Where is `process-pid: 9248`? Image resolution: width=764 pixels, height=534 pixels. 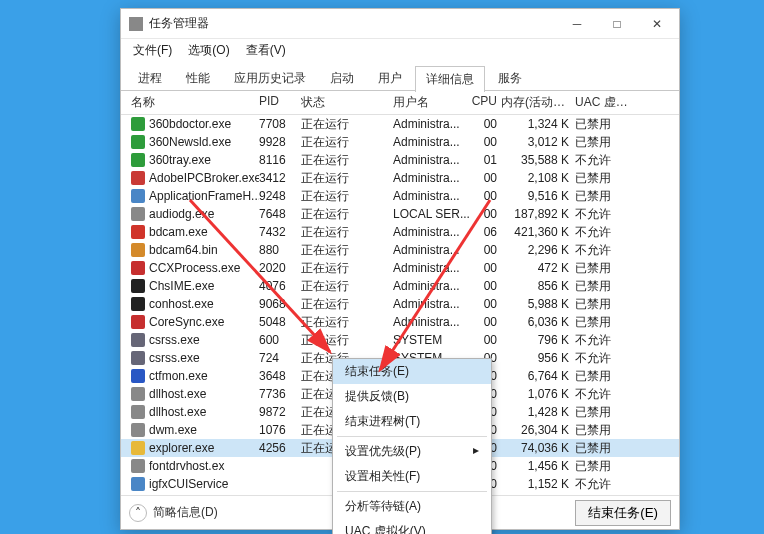 process-pid: 9248 is located at coordinates (280, 196).